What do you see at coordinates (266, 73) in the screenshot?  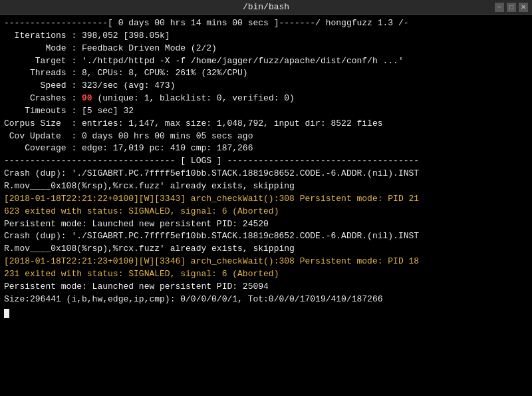 I see `terminal-line: Threads : 8, CPUs: 8, CPU%: 261% (32%/CP…` at bounding box center [266, 73].